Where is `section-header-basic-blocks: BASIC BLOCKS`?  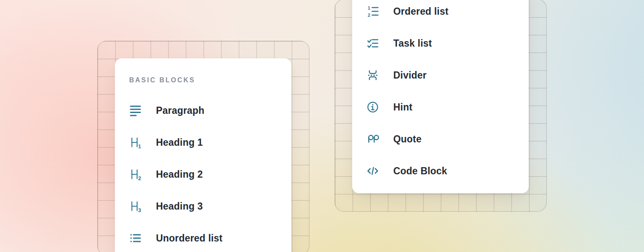 section-header-basic-blocks: BASIC BLOCKS is located at coordinates (210, 80).